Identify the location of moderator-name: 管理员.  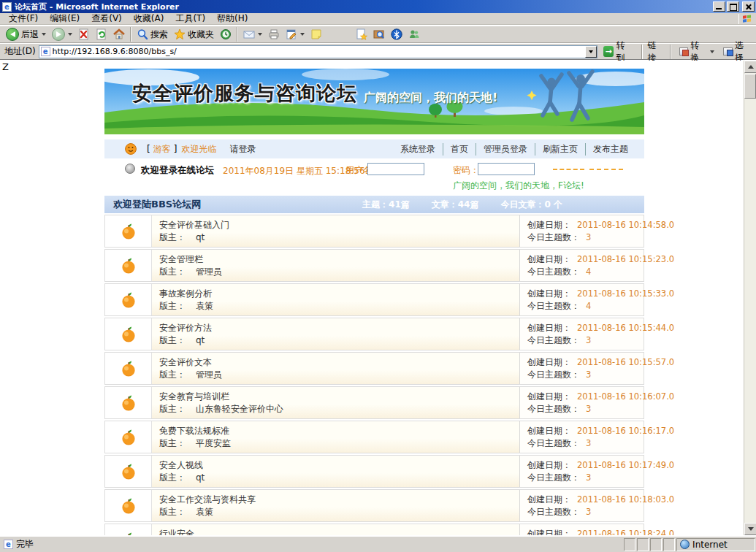
(209, 272).